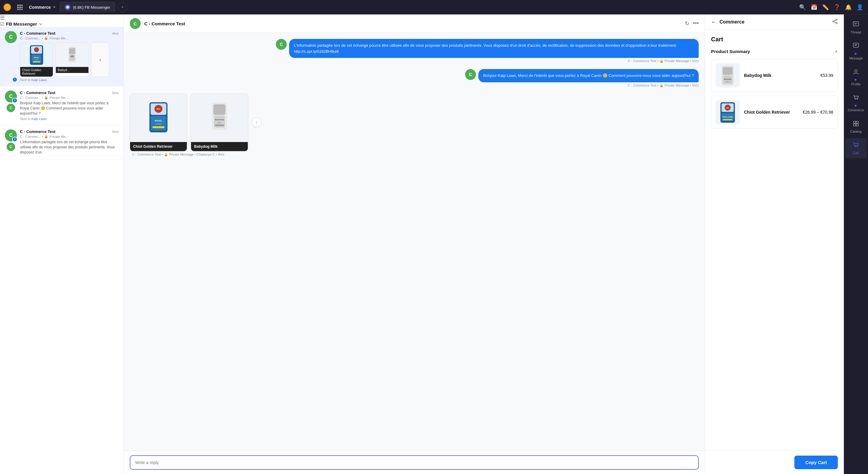  I want to click on bubble-meta: C - Commerce Test • 🔒 Private Message • …, so click(177, 155).